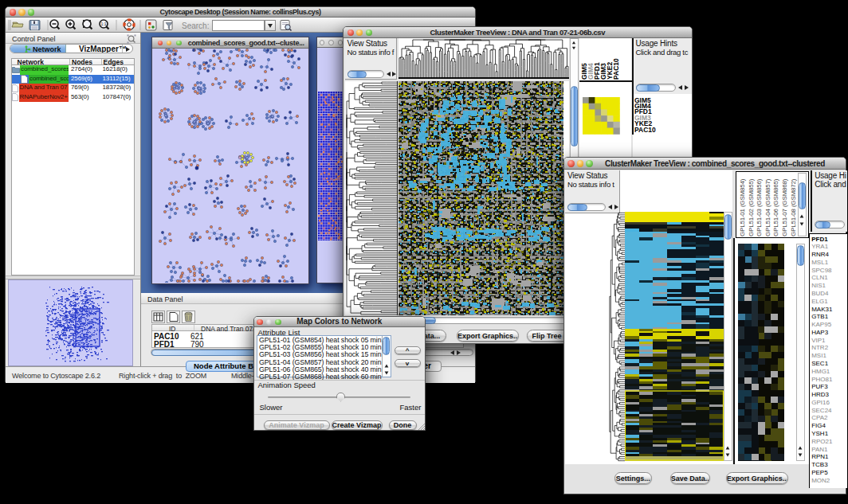 The height and width of the screenshot is (504, 848). What do you see at coordinates (616, 68) in the screenshot?
I see `svg-text: PAC10` at bounding box center [616, 68].